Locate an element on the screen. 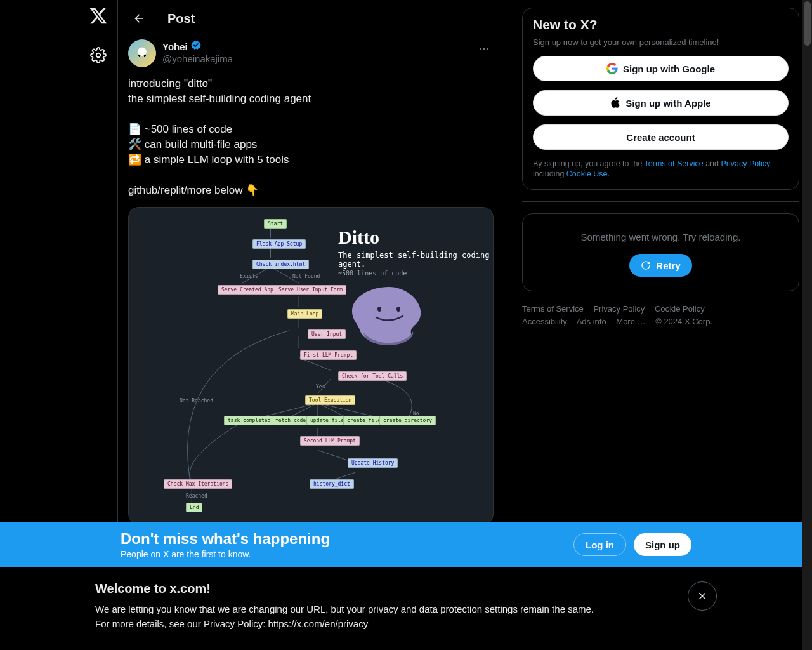  flow-node: Check index.html is located at coordinates (280, 264).